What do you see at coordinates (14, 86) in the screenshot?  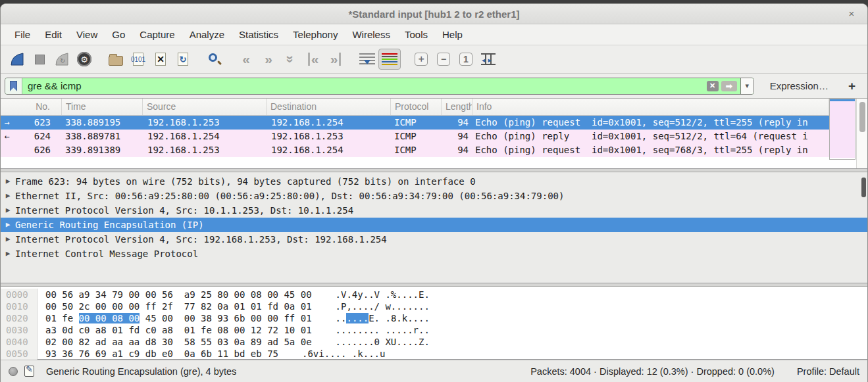 I see `filter-bookmark-button` at bounding box center [14, 86].